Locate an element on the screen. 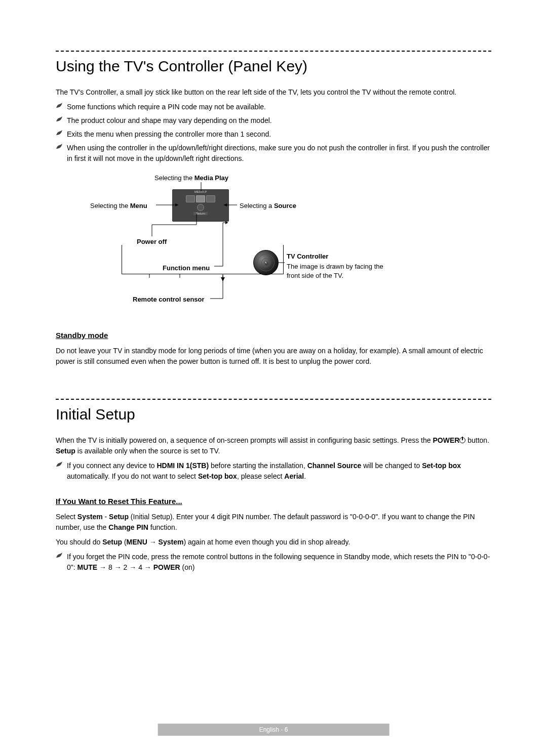 The width and height of the screenshot is (547, 756). power-icon is located at coordinates (462, 440).